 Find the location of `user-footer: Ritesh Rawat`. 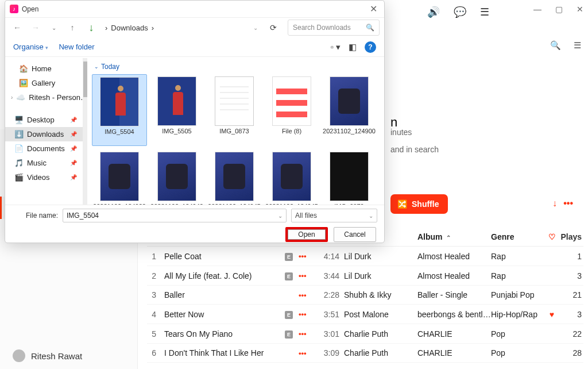

user-footer: Ritesh Rawat is located at coordinates (47, 356).